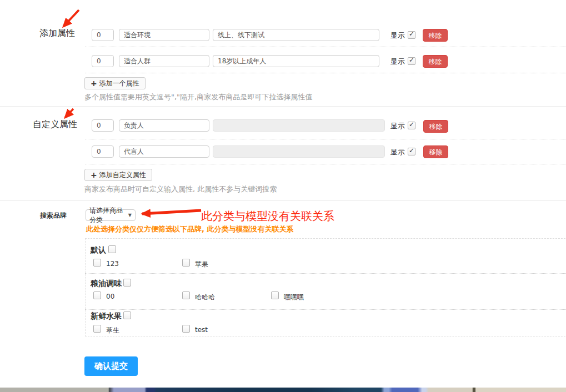 The height and width of the screenshot is (392, 566). I want to click on brand-item-label: 哈哈哈, so click(205, 298).